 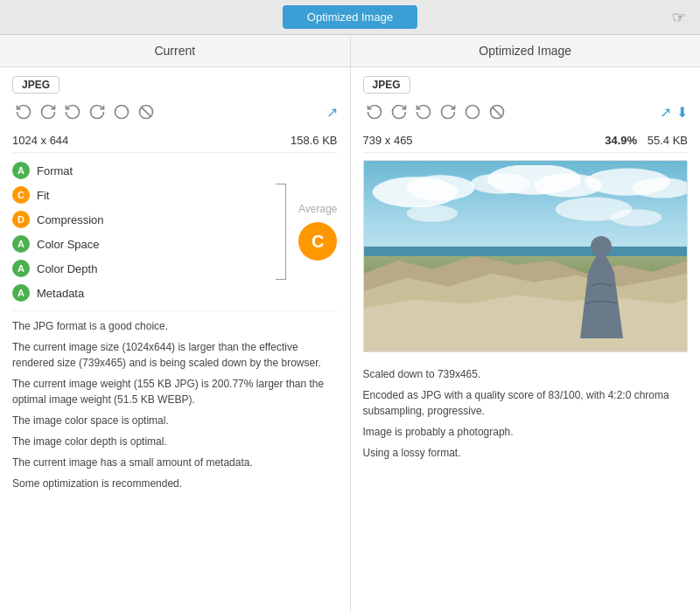 I want to click on download-icon: ⬇, so click(x=682, y=112).